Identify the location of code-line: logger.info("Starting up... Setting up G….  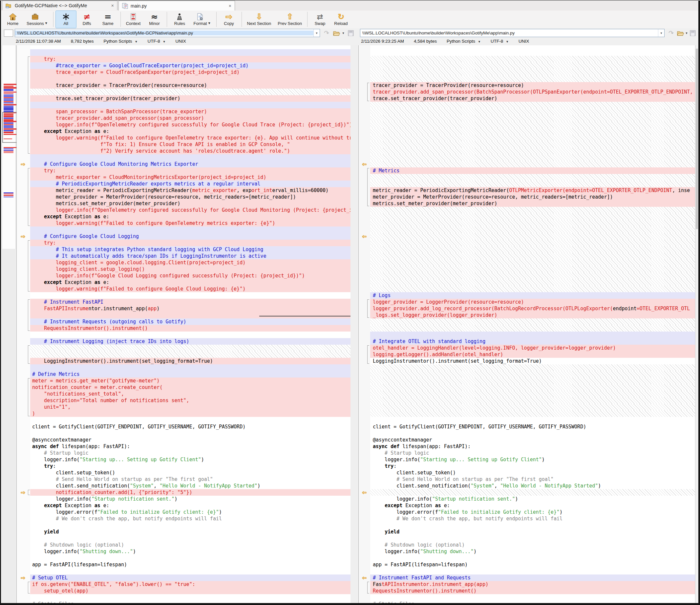
(190, 460).